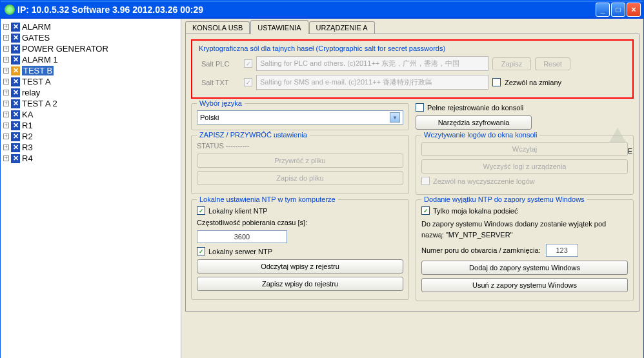 The image size is (644, 358). Describe the element at coordinates (209, 117) in the screenshot. I see `language-value: Polski` at that location.